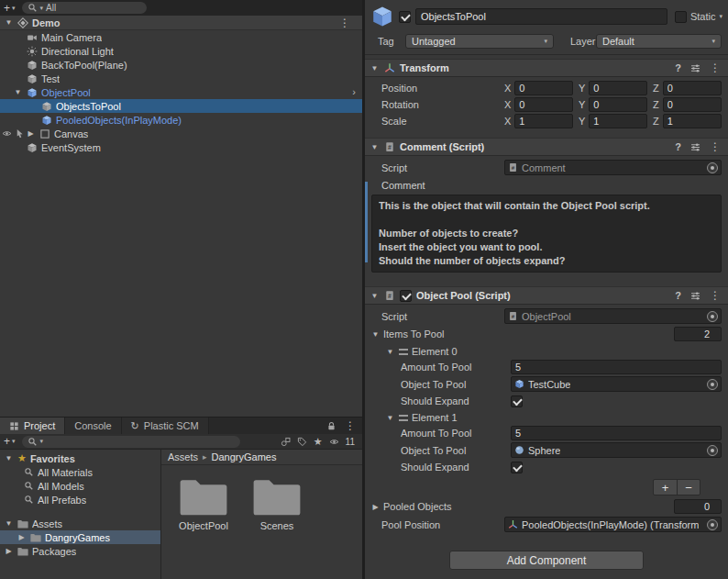  Describe the element at coordinates (680, 17) in the screenshot. I see `static-checkbox` at that location.